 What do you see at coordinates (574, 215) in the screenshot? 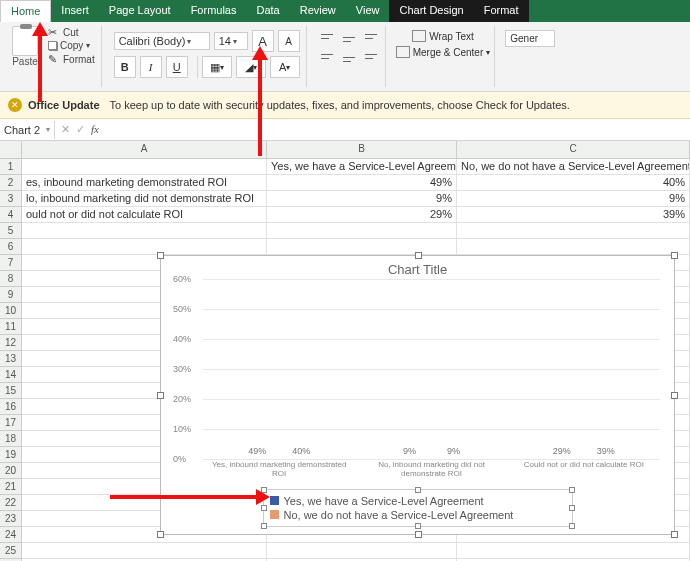
I see `cell: 39%` at bounding box center [574, 215].